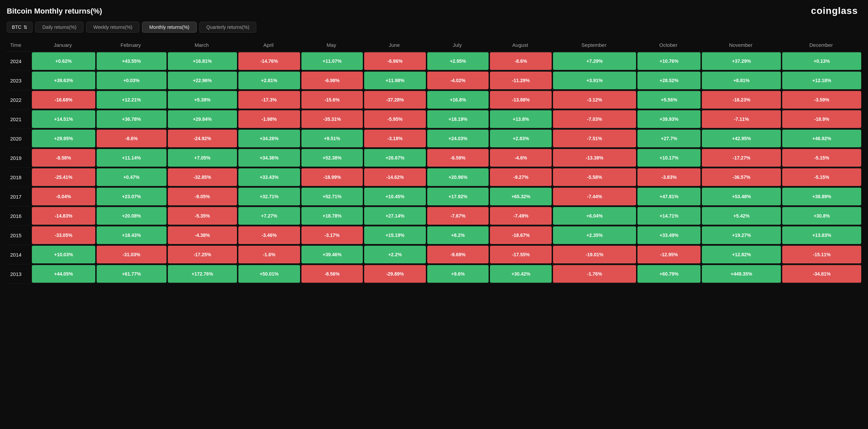 This screenshot has height=429, width=868. What do you see at coordinates (594, 138) in the screenshot?
I see `data-cell: -7.51%` at bounding box center [594, 138].